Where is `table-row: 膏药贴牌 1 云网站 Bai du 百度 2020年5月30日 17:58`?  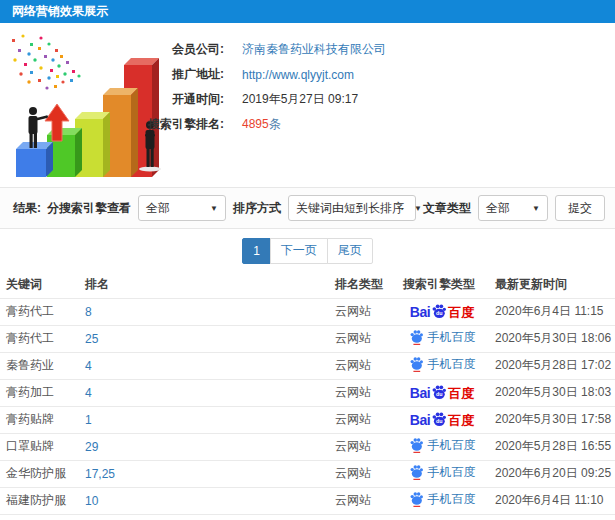 table-row: 膏药贴牌 1 云网站 Bai du 百度 2020年5月30日 17:58 is located at coordinates (308, 420).